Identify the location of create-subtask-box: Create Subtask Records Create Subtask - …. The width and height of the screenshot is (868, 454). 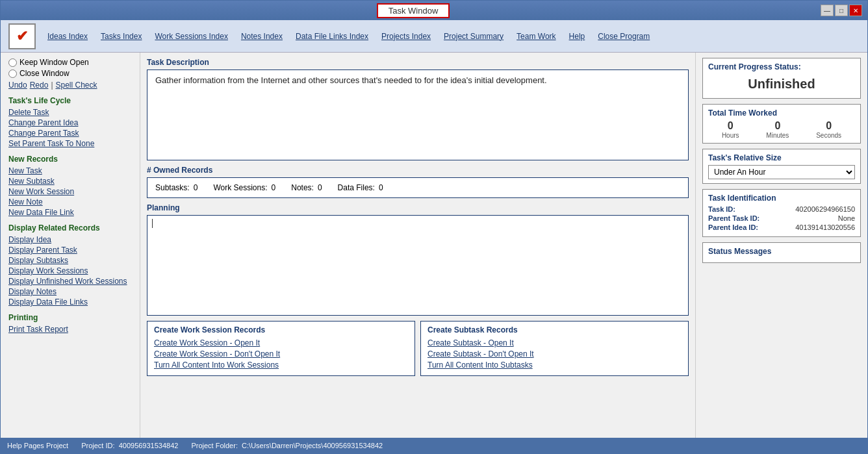
(555, 348).